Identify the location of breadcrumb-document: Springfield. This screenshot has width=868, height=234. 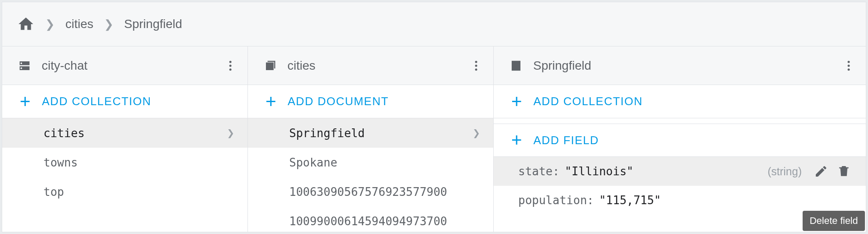
(153, 24).